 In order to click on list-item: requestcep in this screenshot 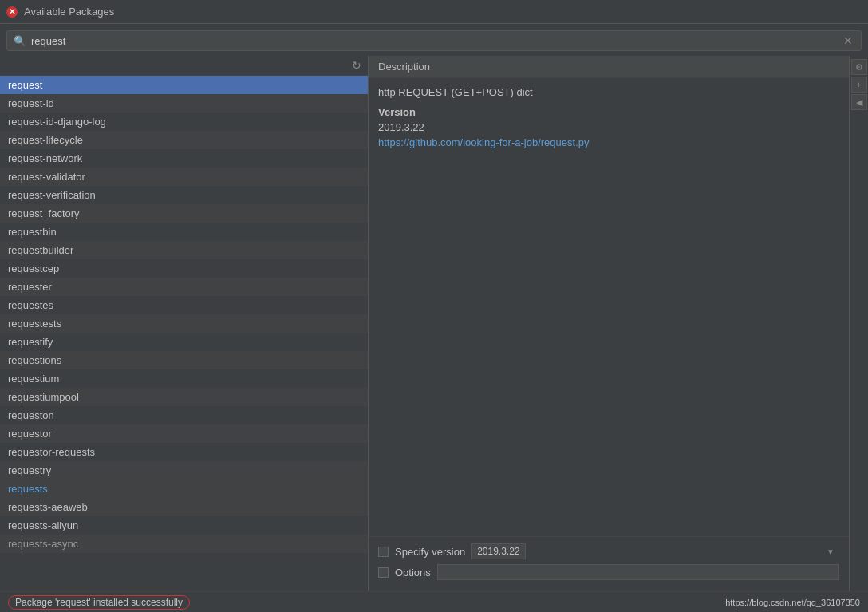, I will do `click(183, 268)`.